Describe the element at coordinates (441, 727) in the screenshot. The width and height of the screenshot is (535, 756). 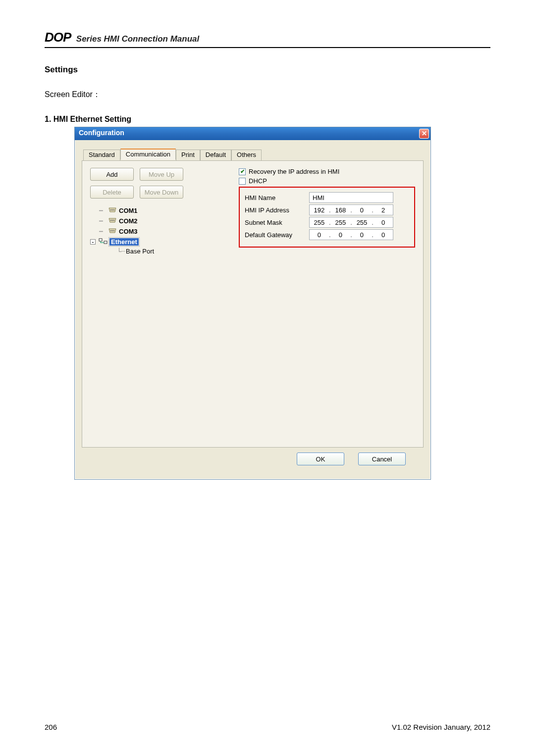
I see `footer-version: V1.02 Revision January, 2012` at that location.